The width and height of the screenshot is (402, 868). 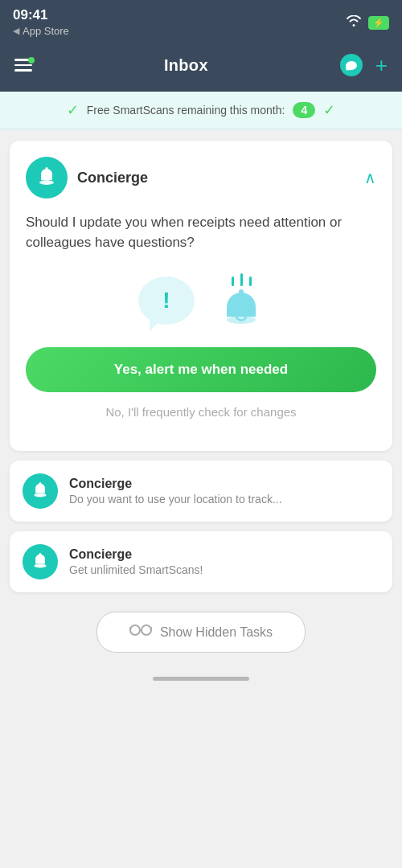 I want to click on battery-icon: ⚡, so click(x=379, y=23).